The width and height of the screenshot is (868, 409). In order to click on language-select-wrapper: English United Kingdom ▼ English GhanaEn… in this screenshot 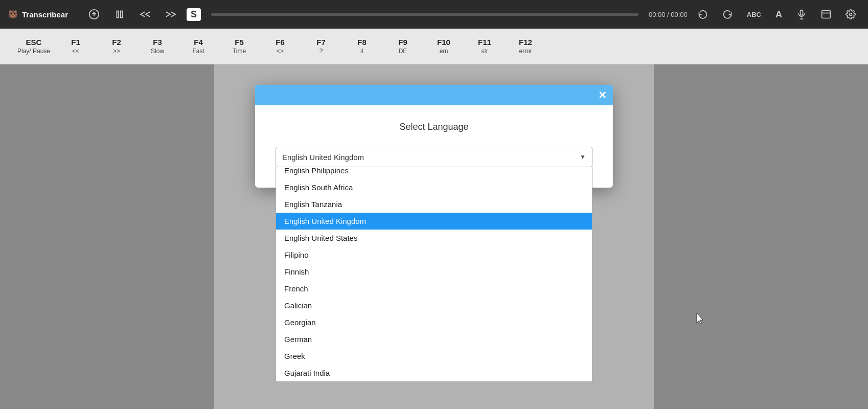, I will do `click(434, 157)`.